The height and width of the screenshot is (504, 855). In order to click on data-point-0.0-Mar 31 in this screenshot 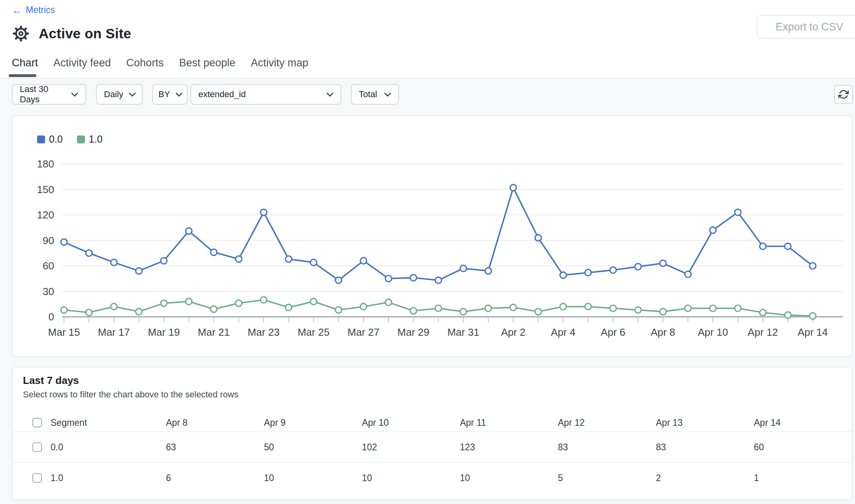, I will do `click(463, 268)`.